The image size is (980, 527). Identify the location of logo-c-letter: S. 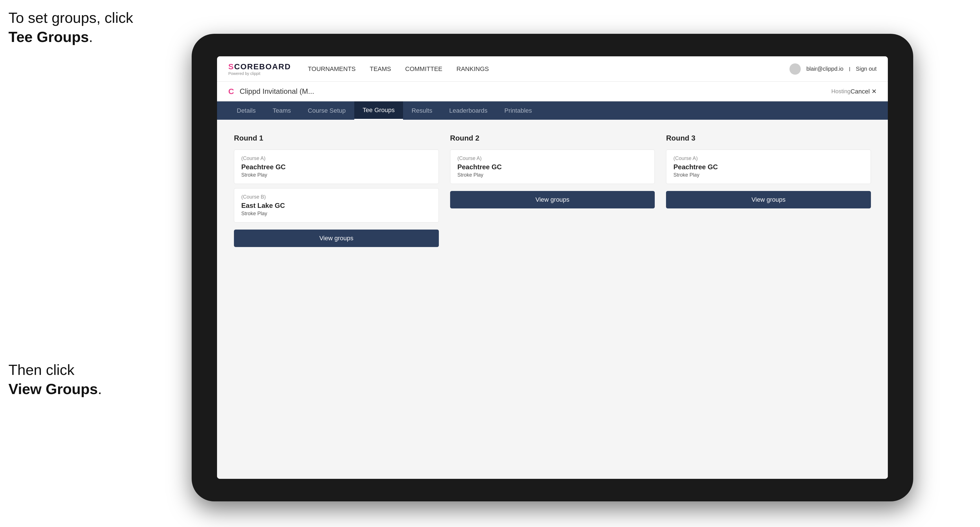
(231, 67).